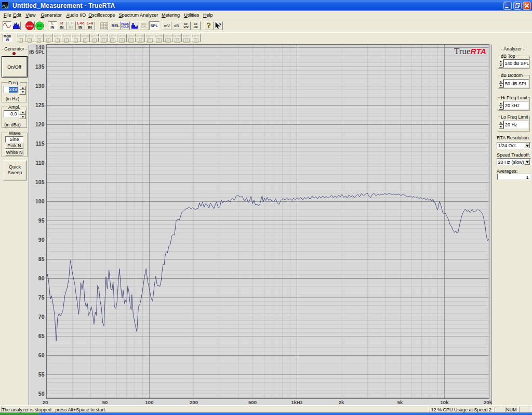 This screenshot has width=532, height=415. Describe the element at coordinates (46, 403) in the screenshot. I see `svg-text: 20` at that location.